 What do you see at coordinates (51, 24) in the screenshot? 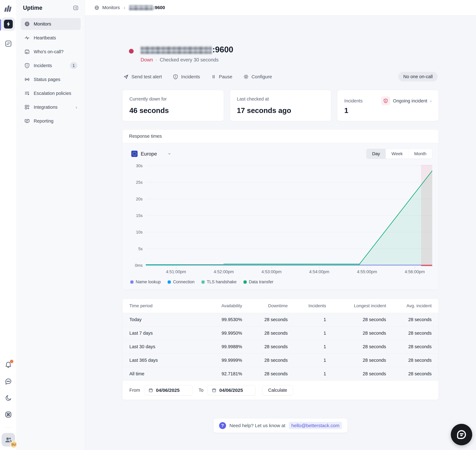
I see `sidebar-item-monitors: Monitors` at bounding box center [51, 24].